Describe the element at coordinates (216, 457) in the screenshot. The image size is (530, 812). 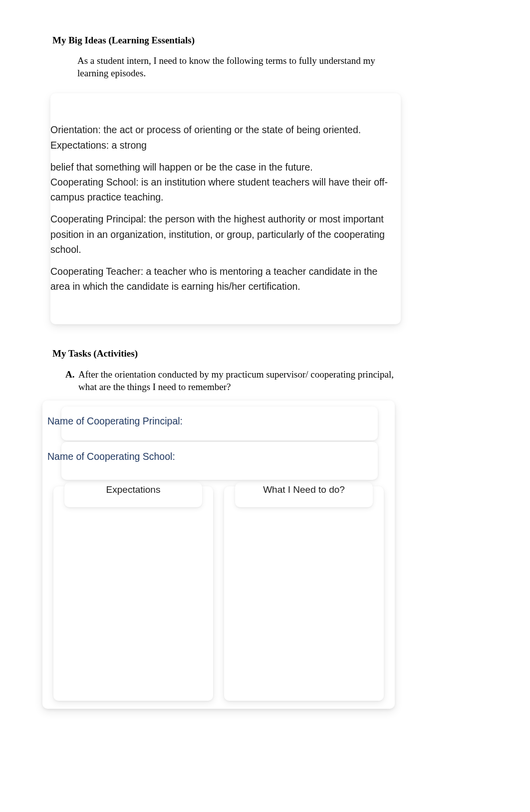
I see `school-label: Name of Cooperating School:` at that location.